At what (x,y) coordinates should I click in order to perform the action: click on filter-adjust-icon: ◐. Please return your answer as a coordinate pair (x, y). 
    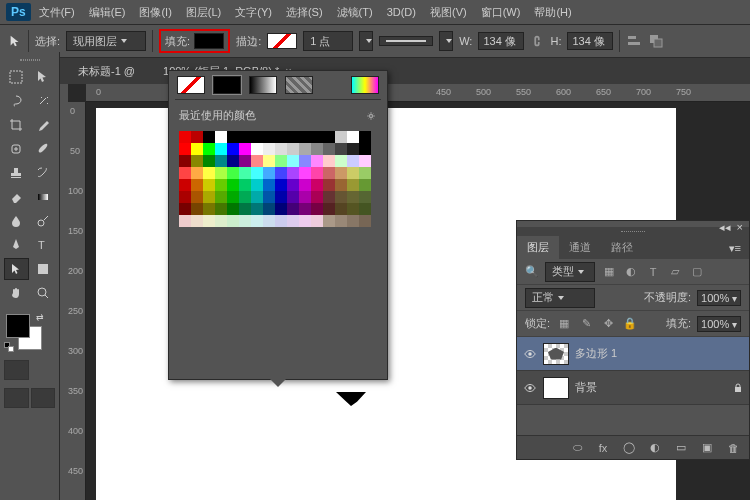
    Looking at the image, I should click on (631, 272).